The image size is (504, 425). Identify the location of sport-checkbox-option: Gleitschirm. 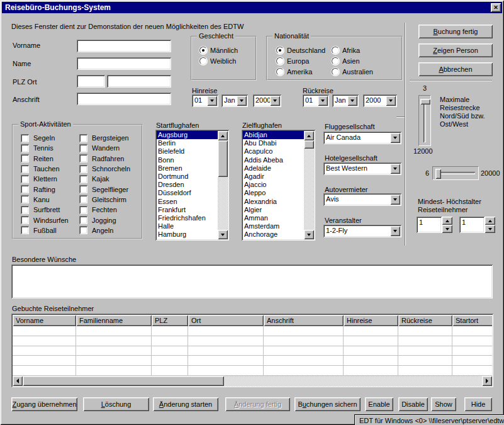
(104, 200).